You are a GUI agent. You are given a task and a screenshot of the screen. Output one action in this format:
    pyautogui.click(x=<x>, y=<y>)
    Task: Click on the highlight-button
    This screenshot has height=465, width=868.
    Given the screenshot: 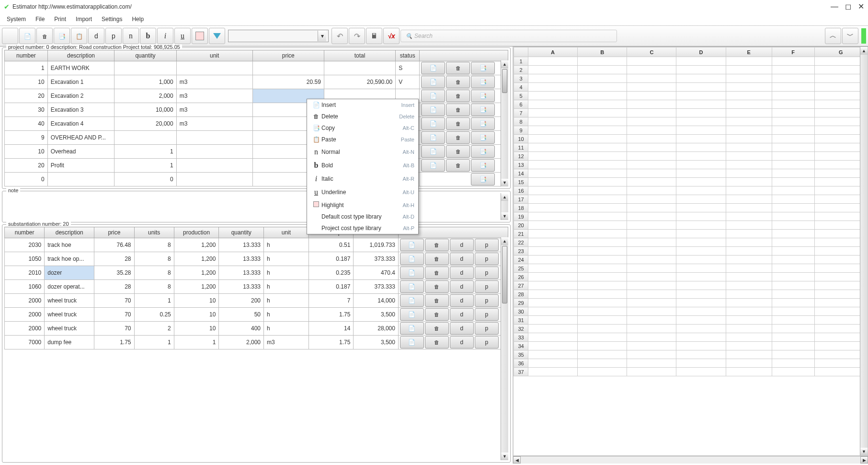 What is the action you would take?
    pyautogui.click(x=200, y=36)
    